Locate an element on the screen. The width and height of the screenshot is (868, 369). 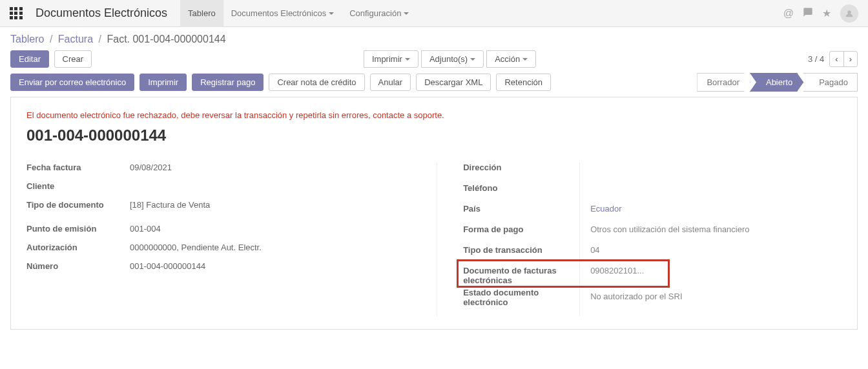
action-dropdown: Acción is located at coordinates (512, 59).